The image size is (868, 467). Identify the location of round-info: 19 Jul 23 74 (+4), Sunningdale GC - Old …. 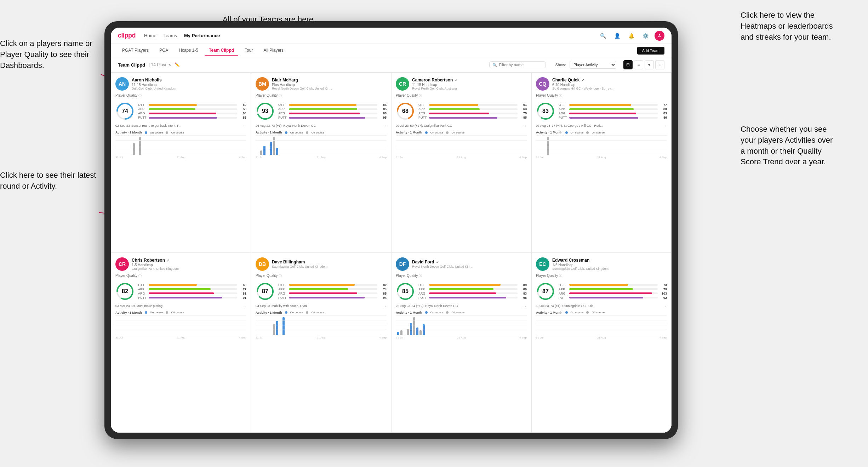
(601, 306).